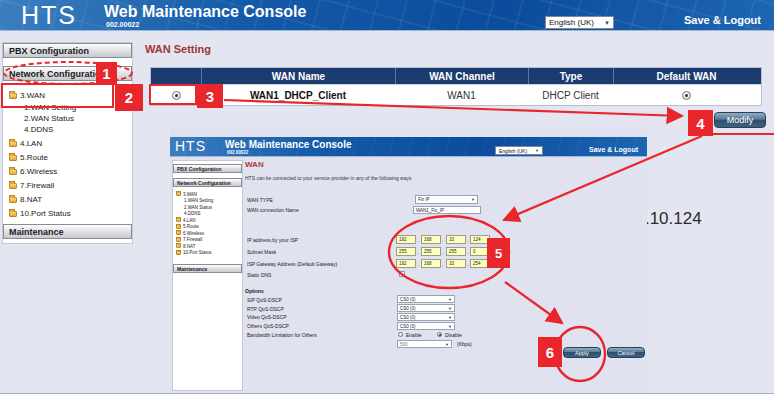 The width and height of the screenshot is (774, 400). What do you see at coordinates (414, 335) in the screenshot?
I see `enable-label: Enable` at bounding box center [414, 335].